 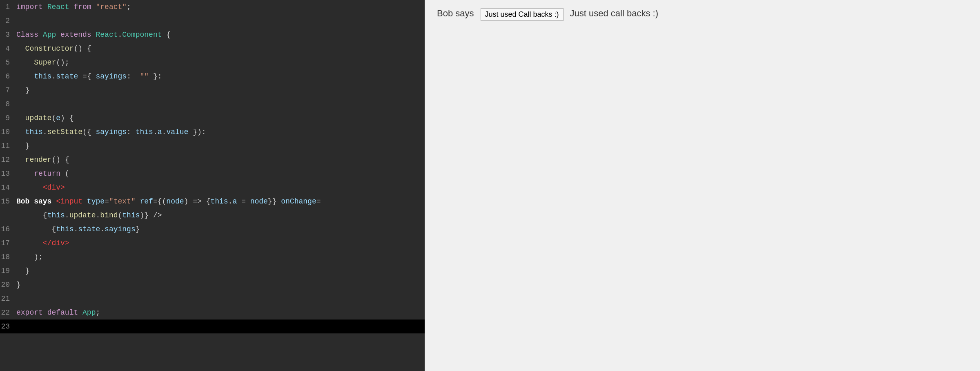 What do you see at coordinates (8, 188) in the screenshot?
I see `line-number-14: 14` at bounding box center [8, 188].